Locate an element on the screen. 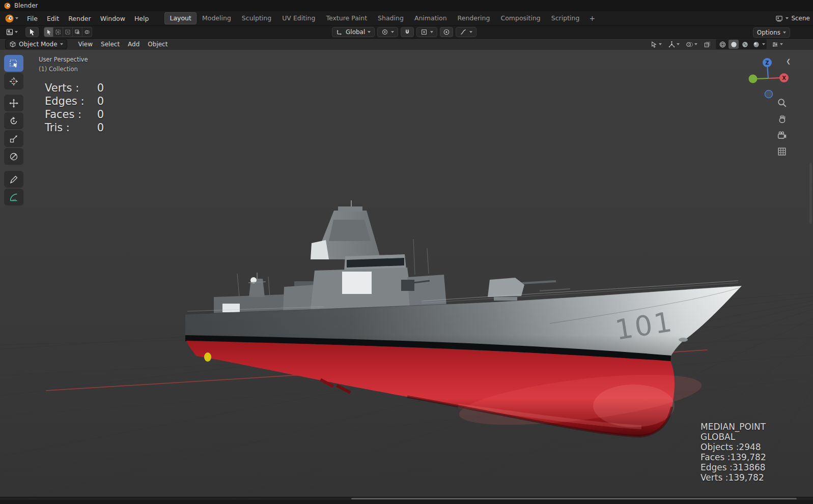 The height and width of the screenshot is (504, 813). tab-modeling: Modeling is located at coordinates (217, 18).